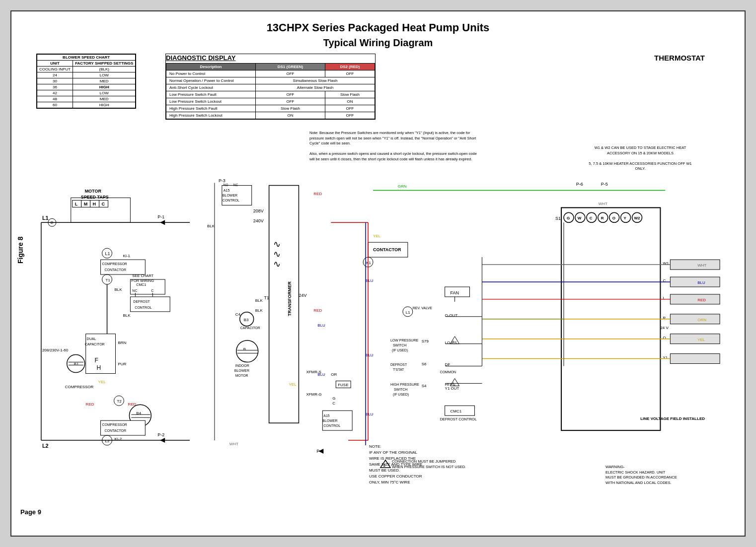 The height and width of the screenshot is (547, 756). What do you see at coordinates (387, 250) in the screenshot?
I see `contactor-label: CONTACTOR` at bounding box center [387, 250].